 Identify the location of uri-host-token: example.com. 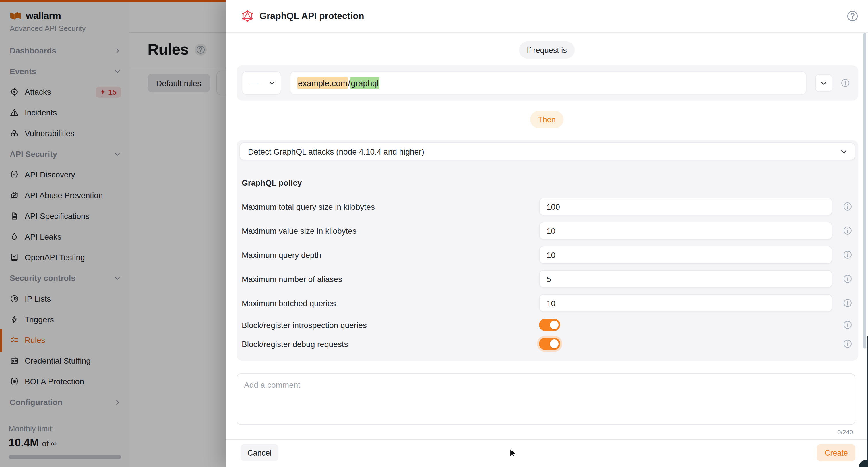
(323, 83).